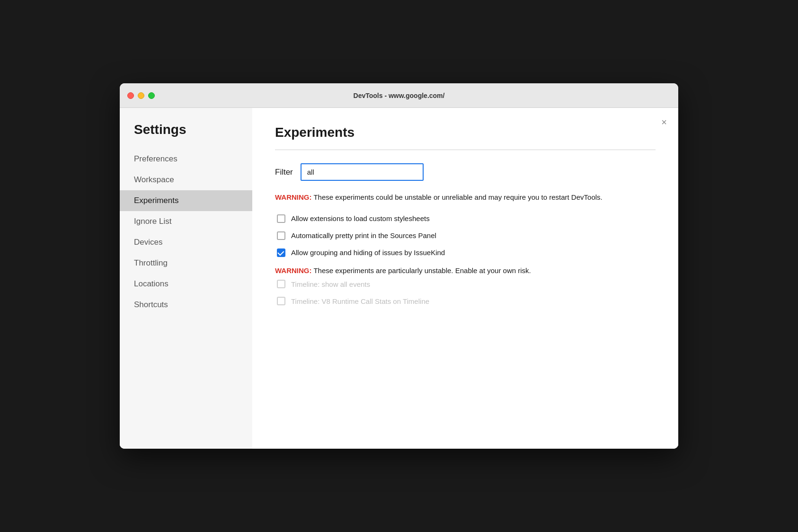  Describe the element at coordinates (186, 180) in the screenshot. I see `sidebar-item-workspace: Workspace` at that location.